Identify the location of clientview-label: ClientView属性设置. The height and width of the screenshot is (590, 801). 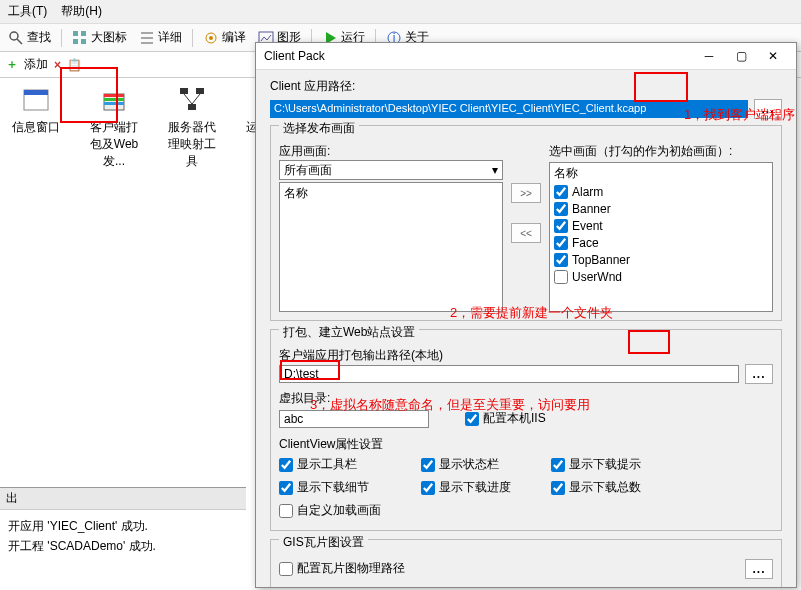
(526, 444).